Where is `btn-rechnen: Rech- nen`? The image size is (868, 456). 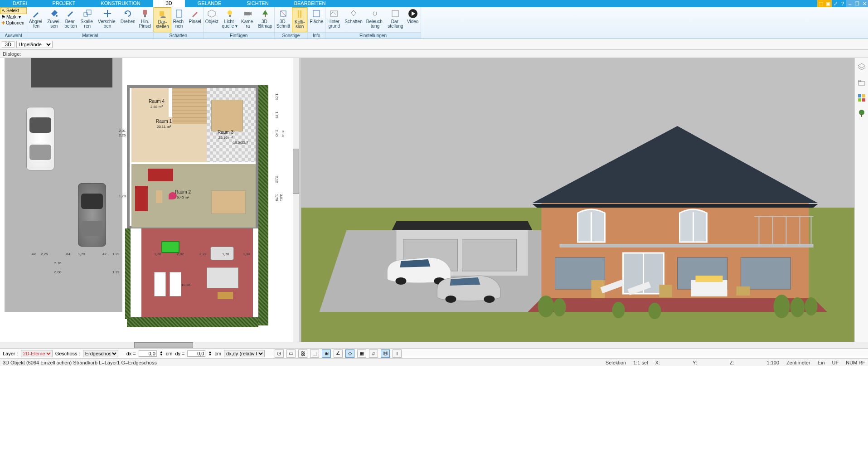
btn-rechnen: Rech- nen is located at coordinates (179, 20).